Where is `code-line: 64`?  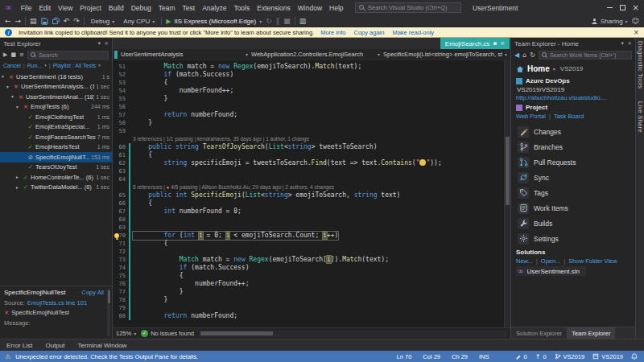 code-line: 64 is located at coordinates (312, 179).